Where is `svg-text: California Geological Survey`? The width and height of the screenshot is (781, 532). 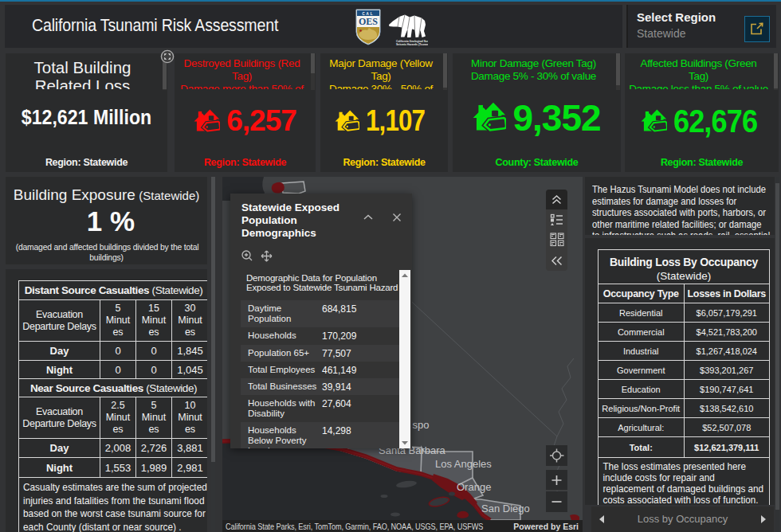 svg-text: California Geological Survey is located at coordinates (412, 41).